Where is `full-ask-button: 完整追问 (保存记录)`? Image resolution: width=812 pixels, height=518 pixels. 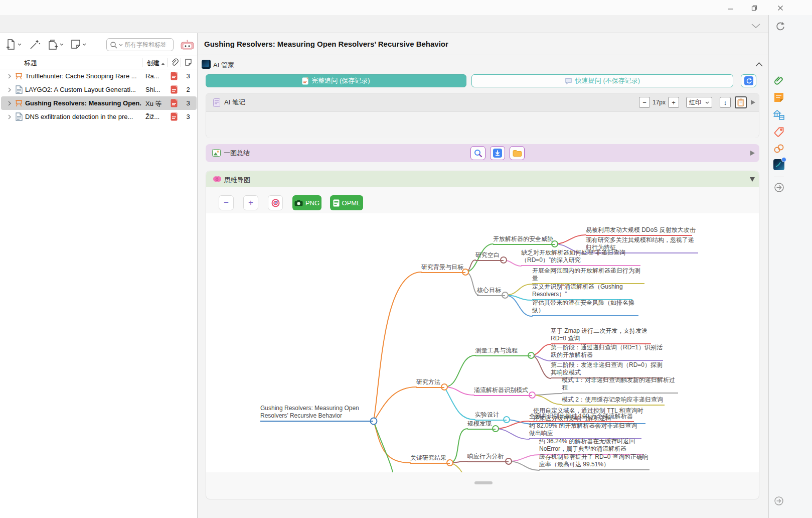 full-ask-button: 完整追问 (保存记录) is located at coordinates (336, 81).